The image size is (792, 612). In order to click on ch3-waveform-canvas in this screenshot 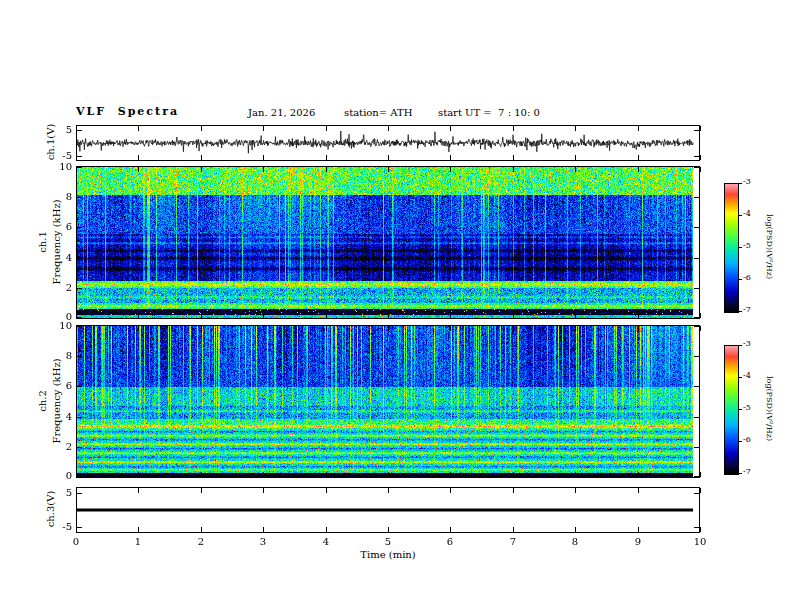, I will do `click(388, 510)`.